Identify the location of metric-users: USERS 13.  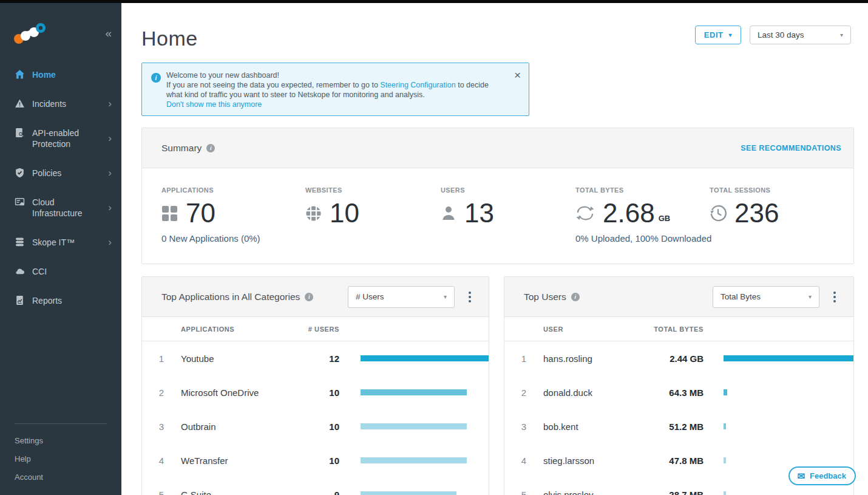
(467, 207).